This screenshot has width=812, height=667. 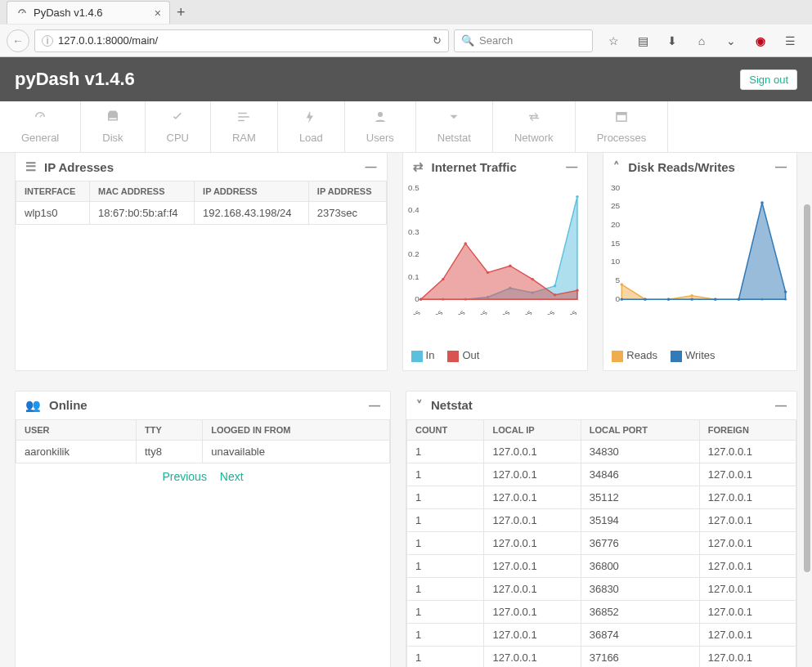 What do you see at coordinates (535, 127) in the screenshot?
I see `nav-network: Network` at bounding box center [535, 127].